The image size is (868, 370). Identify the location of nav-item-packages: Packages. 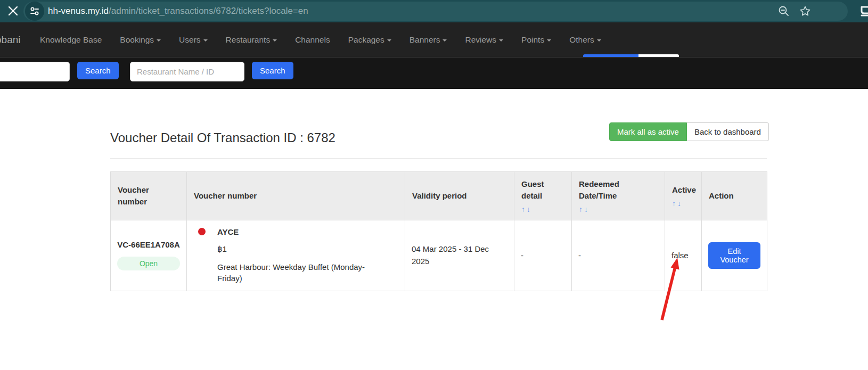
(370, 39).